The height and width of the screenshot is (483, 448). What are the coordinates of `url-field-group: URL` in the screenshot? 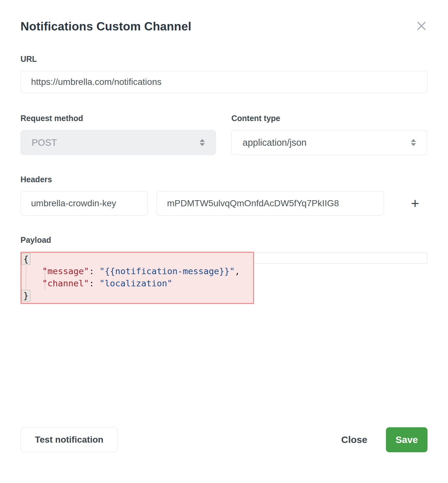 It's located at (224, 74).